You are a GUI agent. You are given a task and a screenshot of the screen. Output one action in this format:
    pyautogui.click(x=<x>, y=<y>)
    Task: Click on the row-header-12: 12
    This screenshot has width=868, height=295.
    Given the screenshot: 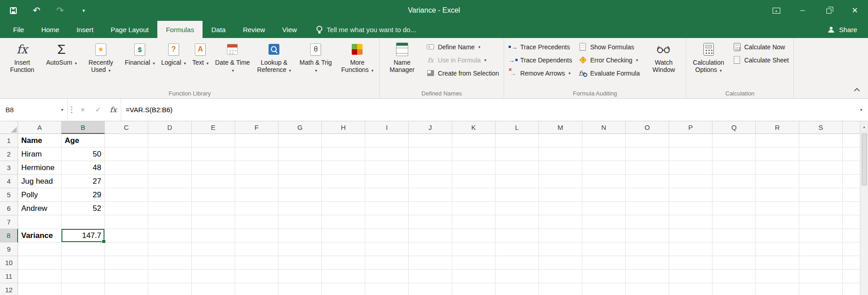 What is the action you would take?
    pyautogui.click(x=9, y=289)
    